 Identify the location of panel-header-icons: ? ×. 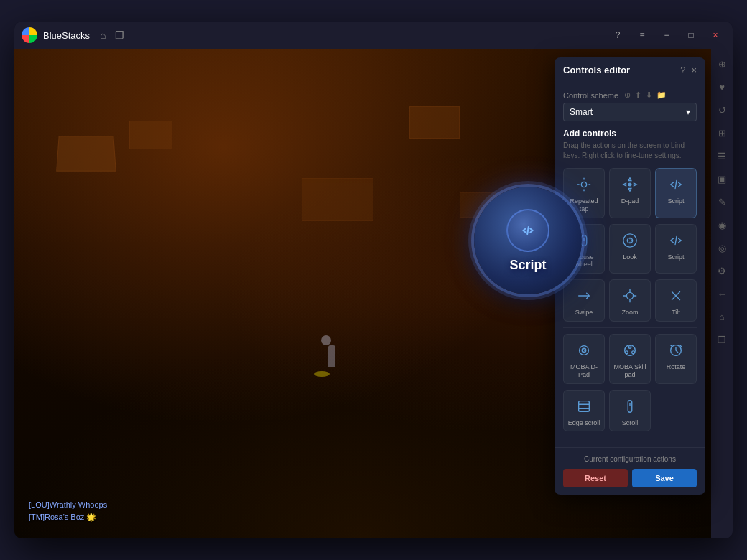
(688, 70).